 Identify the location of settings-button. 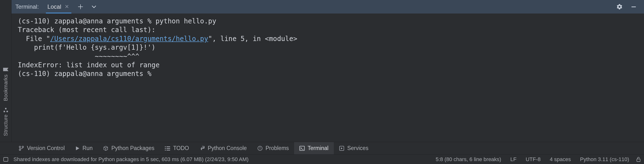
(620, 7).